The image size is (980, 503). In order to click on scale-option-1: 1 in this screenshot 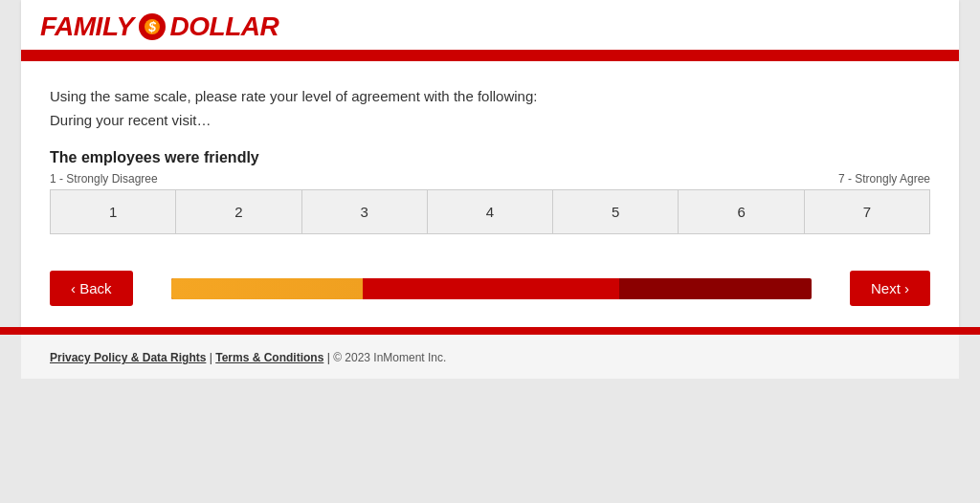, I will do `click(113, 212)`.